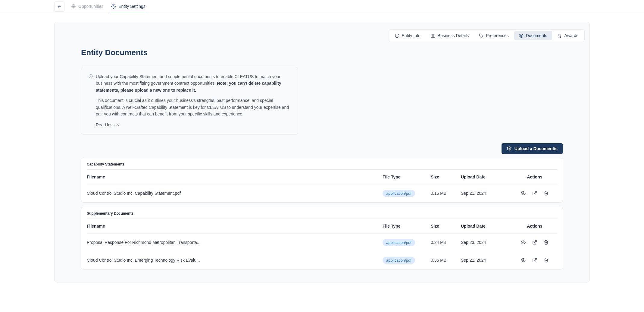 Image resolution: width=644 pixels, height=312 pixels. Describe the element at coordinates (450, 36) in the screenshot. I see `subnav-business-details: Business Details` at that location.